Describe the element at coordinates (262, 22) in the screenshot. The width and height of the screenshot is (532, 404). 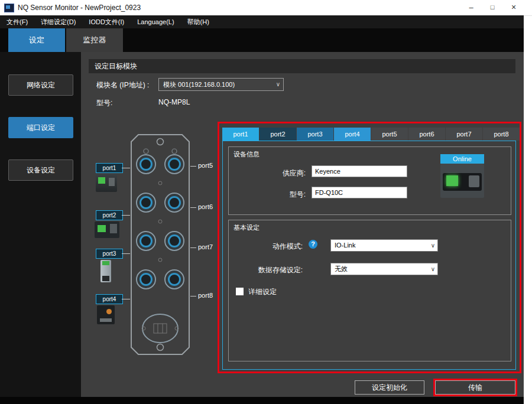
I see `menu-bar: 文件(F) 详细设定(D) IODD文件(I) Language(L) 帮助(H…` at that location.